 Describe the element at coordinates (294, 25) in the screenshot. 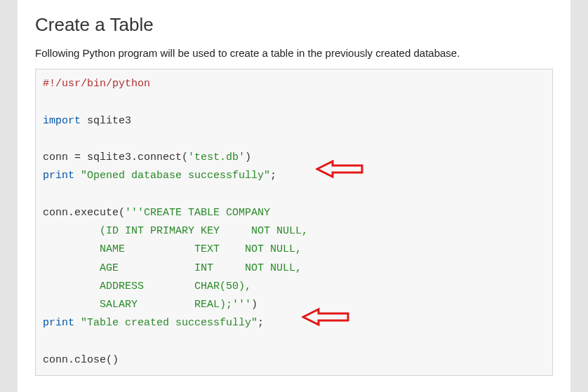

I see `page-heading: Create a Table` at that location.